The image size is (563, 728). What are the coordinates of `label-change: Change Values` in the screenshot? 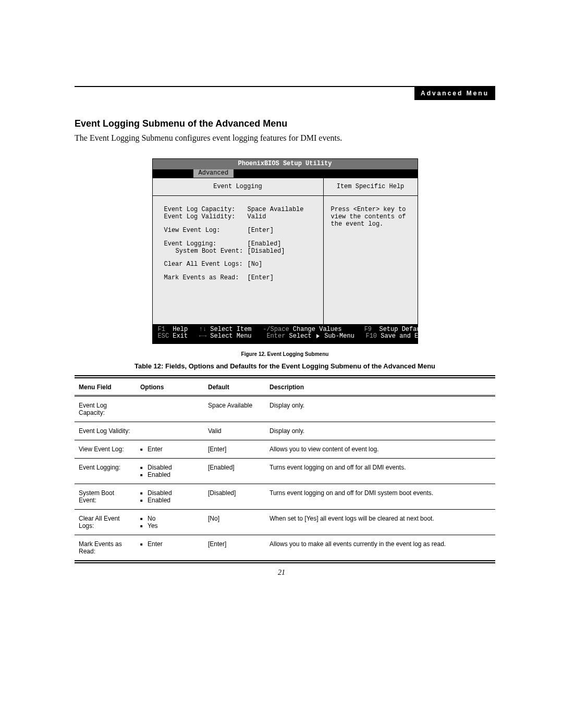 It's located at (317, 329).